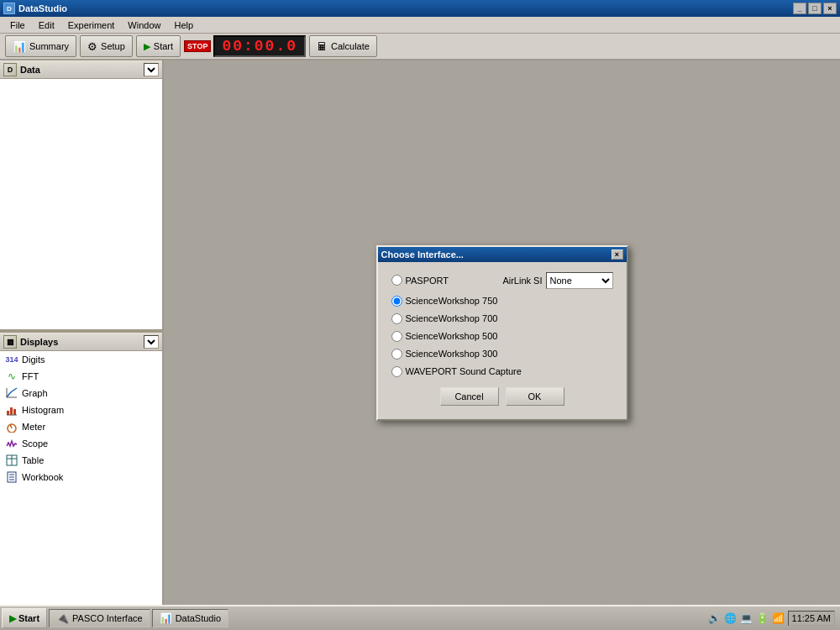 The width and height of the screenshot is (840, 630). I want to click on cancel-button: Cancel, so click(470, 396).